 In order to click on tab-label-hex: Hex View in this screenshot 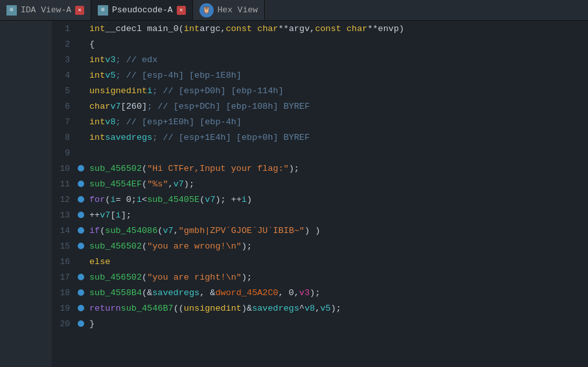, I will do `click(238, 10)`.